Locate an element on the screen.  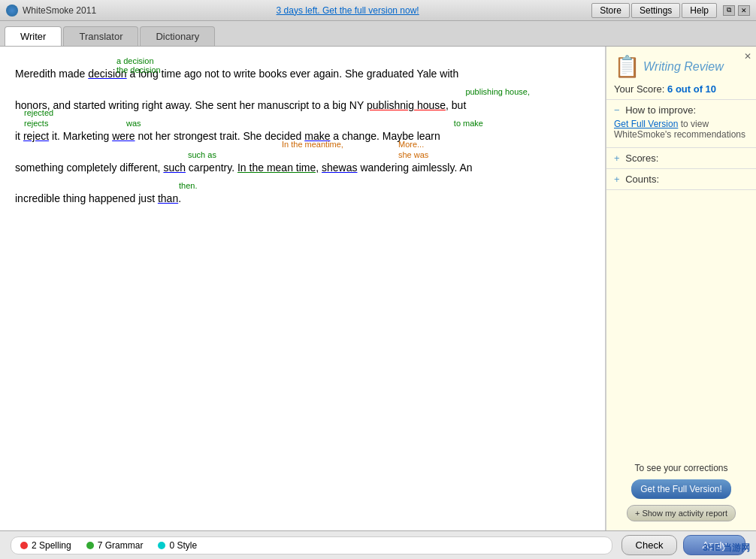
word-publishnig: publishnig house, is located at coordinates (407, 105).